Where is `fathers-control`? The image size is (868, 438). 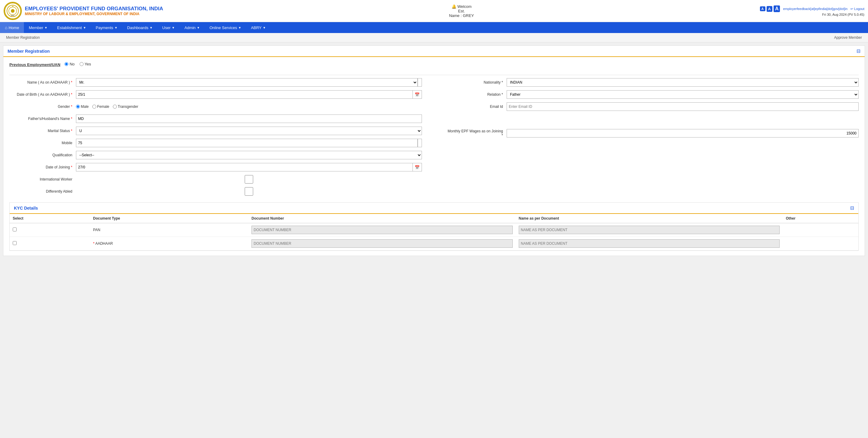
fathers-control is located at coordinates (249, 119).